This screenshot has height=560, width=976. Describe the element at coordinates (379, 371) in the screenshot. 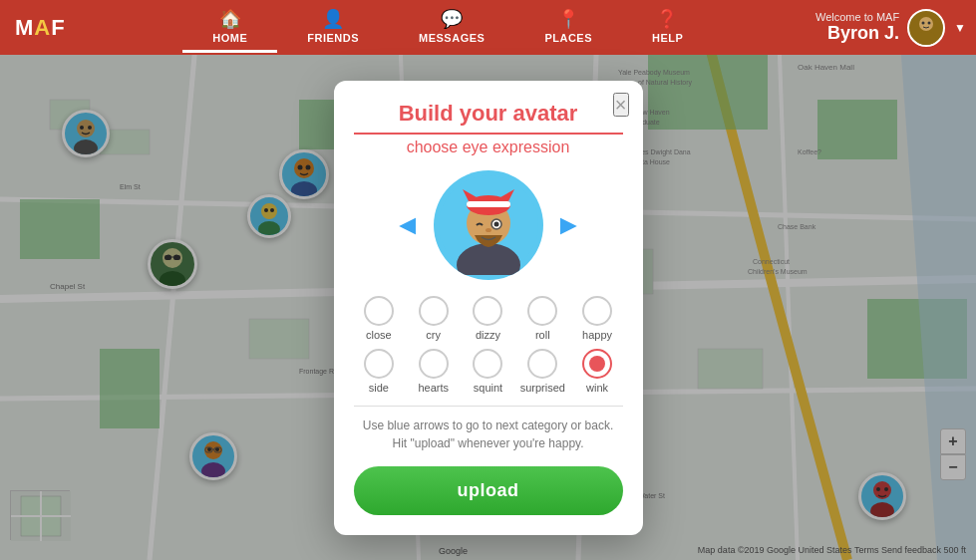

I see `expression-item-side: side` at that location.